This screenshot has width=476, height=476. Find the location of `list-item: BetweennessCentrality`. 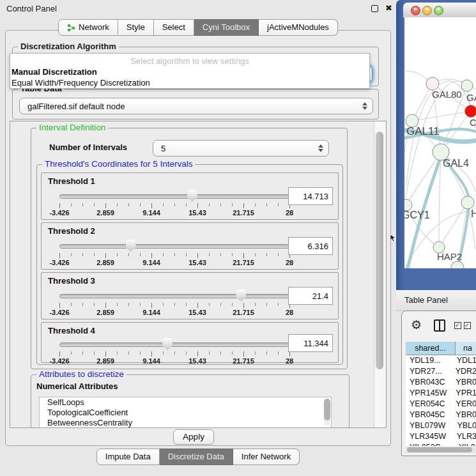

list-item: BetweennessCentrality is located at coordinates (185, 423).